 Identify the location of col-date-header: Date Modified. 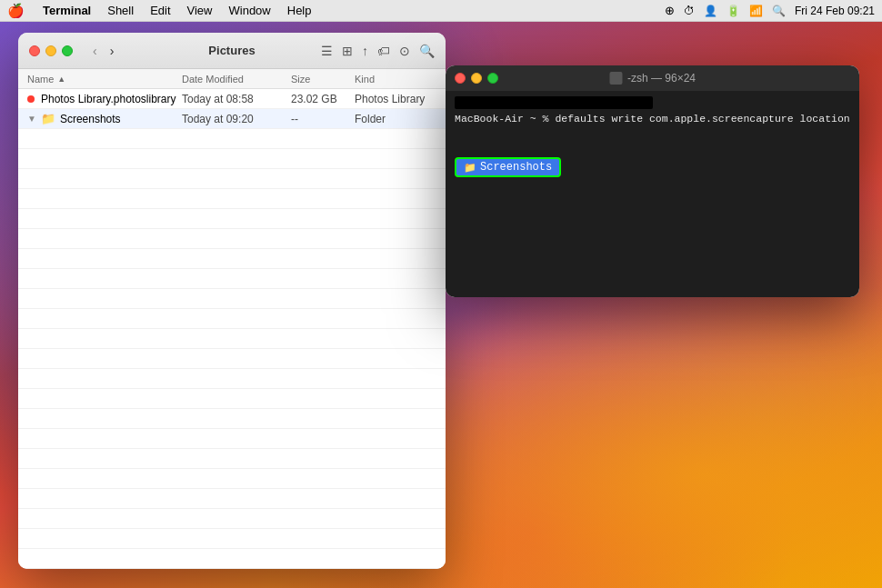
(236, 79).